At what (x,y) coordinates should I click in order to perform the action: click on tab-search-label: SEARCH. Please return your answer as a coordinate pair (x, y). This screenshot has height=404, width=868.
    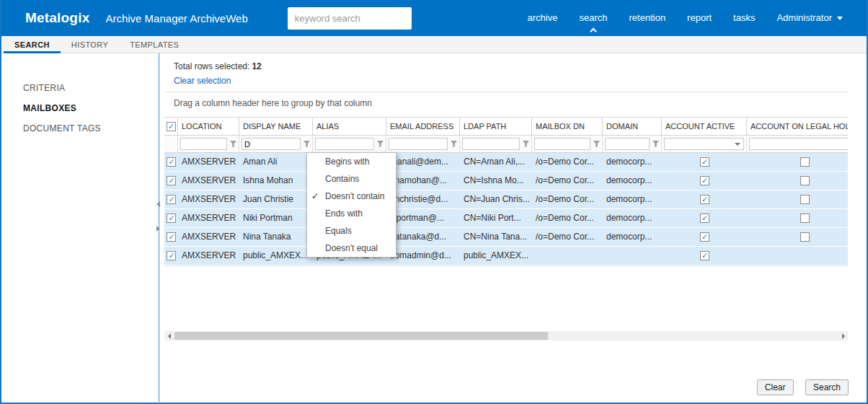
    Looking at the image, I should click on (32, 45).